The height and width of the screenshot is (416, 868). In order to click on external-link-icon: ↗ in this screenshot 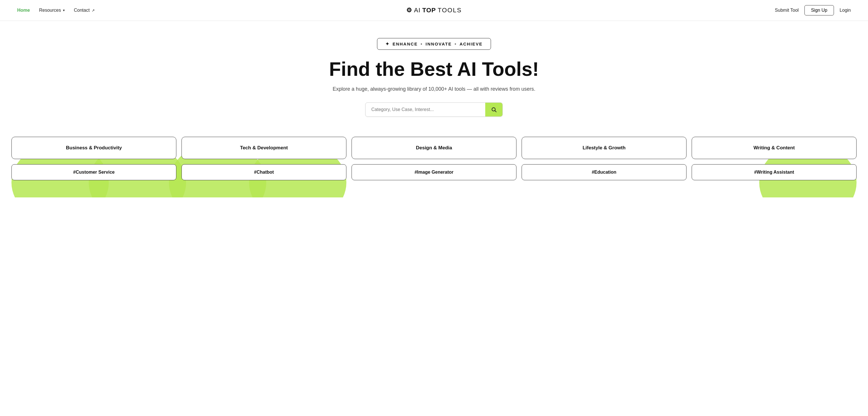, I will do `click(93, 10)`.